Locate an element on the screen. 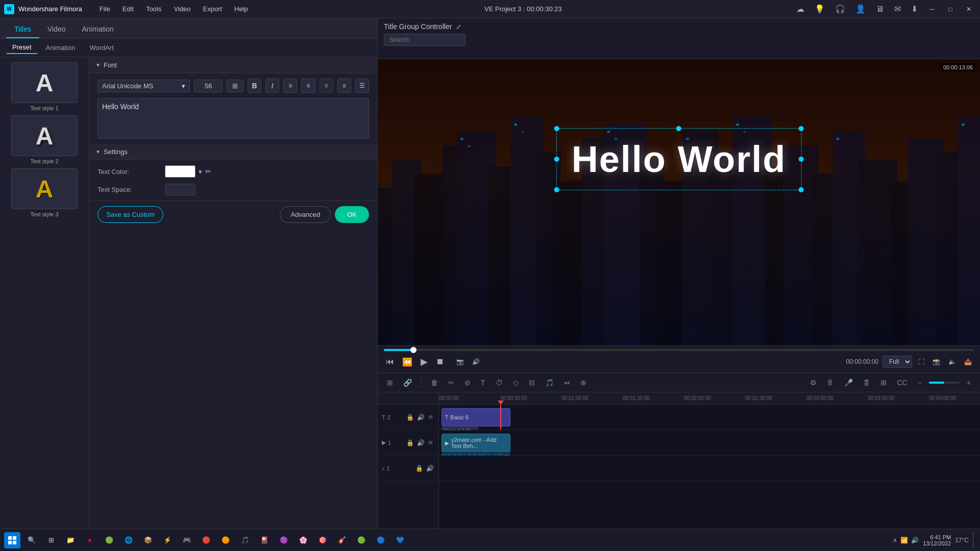 This screenshot has height=551, width=980. taskbar-app-15: 🔵 is located at coordinates (381, 540).